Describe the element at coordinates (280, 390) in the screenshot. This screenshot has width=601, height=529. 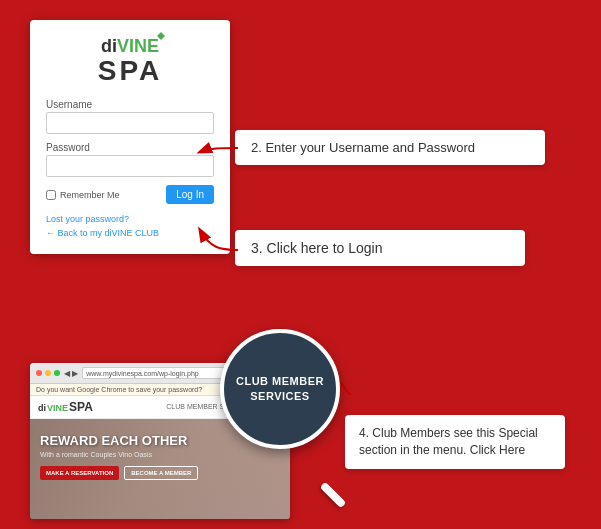
I see `magnify-content: CLUB MEMBER SERVICES` at that location.